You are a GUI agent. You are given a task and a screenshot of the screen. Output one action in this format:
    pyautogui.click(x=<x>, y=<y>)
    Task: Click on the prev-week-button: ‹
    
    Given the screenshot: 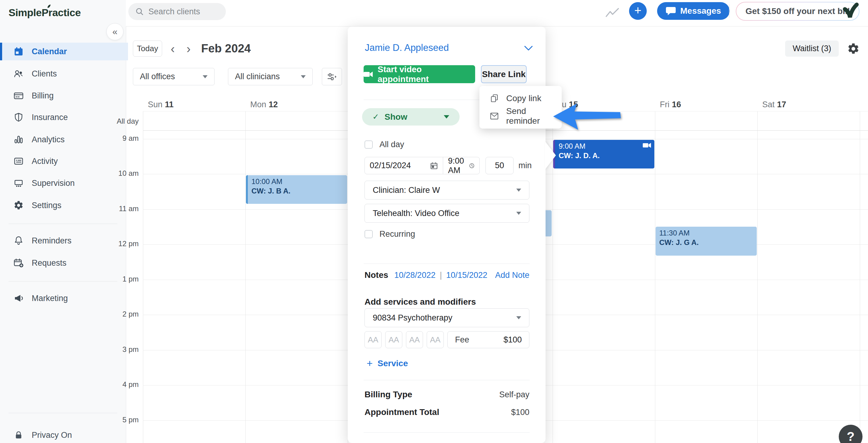 What is the action you would take?
    pyautogui.click(x=173, y=49)
    